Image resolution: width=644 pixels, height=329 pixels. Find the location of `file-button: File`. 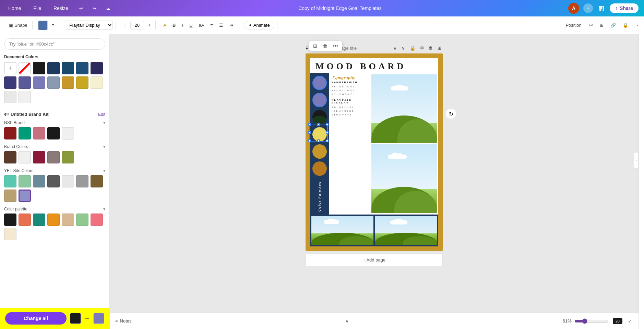

file-button: File is located at coordinates (37, 8).